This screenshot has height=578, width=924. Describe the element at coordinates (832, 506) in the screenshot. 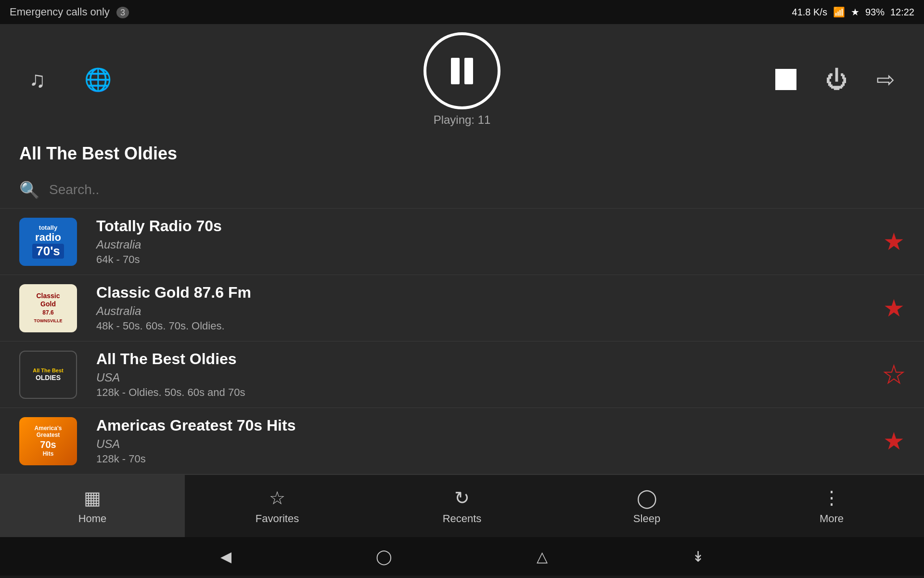

I see `nav-more: ⋮ More` at that location.